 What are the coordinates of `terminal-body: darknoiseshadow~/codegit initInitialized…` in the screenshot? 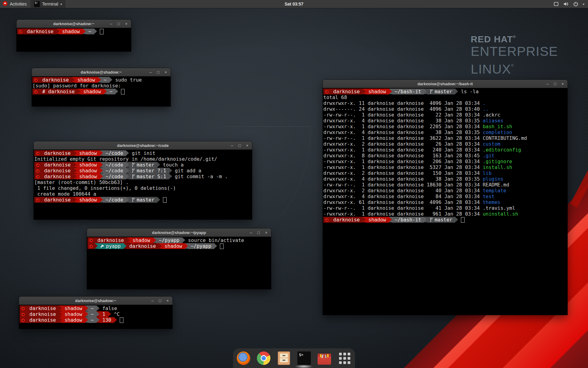 It's located at (143, 185).